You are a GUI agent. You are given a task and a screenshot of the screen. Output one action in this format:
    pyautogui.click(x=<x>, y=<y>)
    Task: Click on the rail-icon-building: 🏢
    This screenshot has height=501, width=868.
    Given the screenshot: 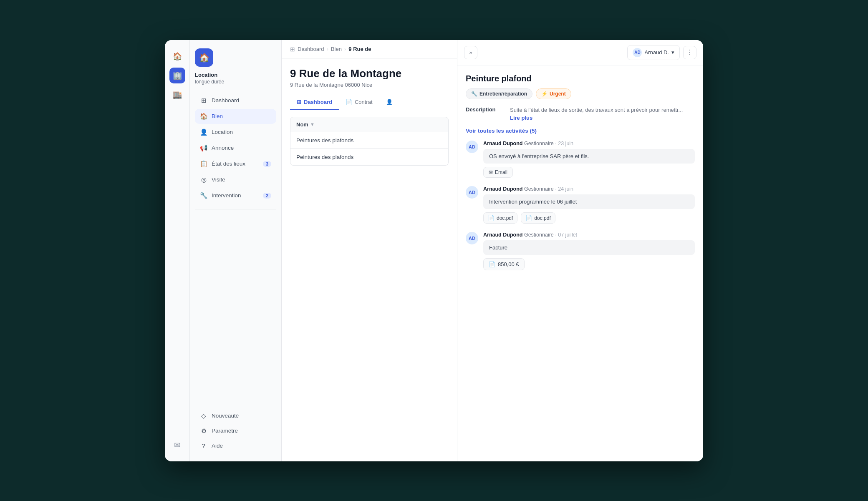 What is the action you would take?
    pyautogui.click(x=177, y=76)
    